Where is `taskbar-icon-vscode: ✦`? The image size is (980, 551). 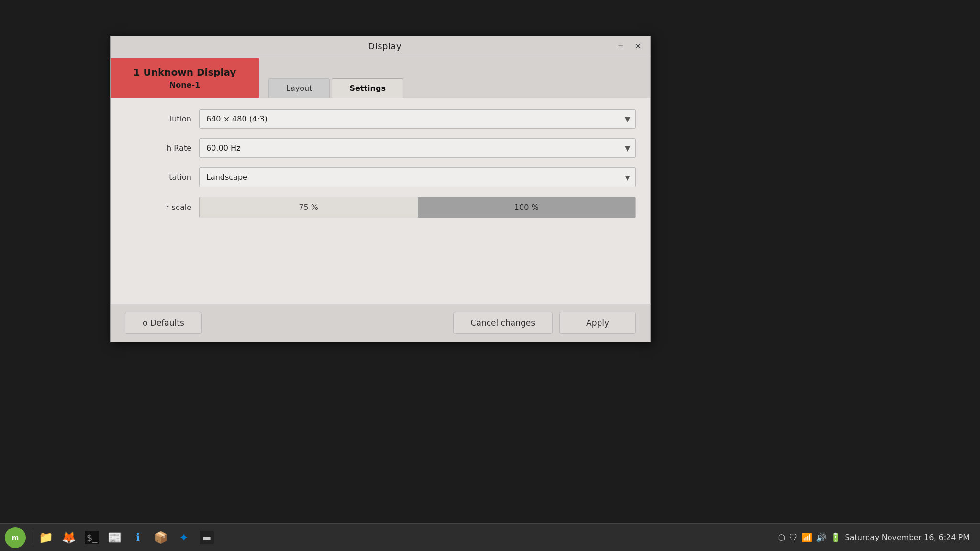
taskbar-icon-vscode: ✦ is located at coordinates (184, 538).